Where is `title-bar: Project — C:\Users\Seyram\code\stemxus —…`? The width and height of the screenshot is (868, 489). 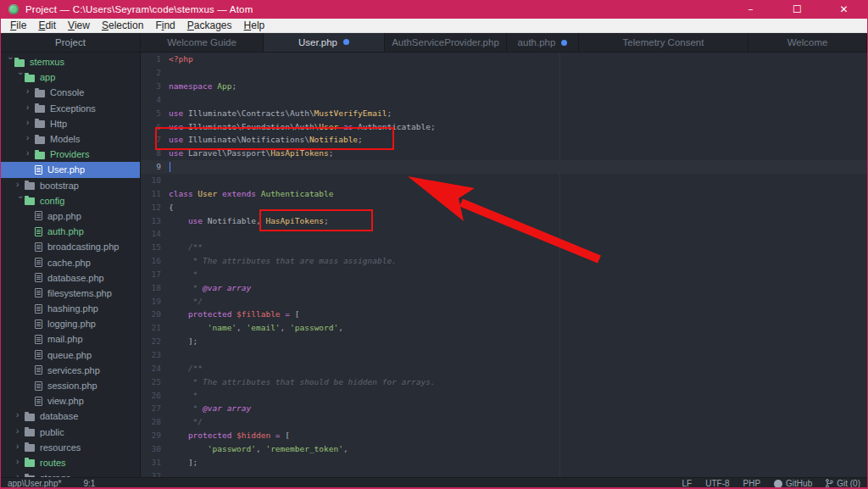 title-bar: Project — C:\Users\Seyram\code\stemxus —… is located at coordinates (434, 9).